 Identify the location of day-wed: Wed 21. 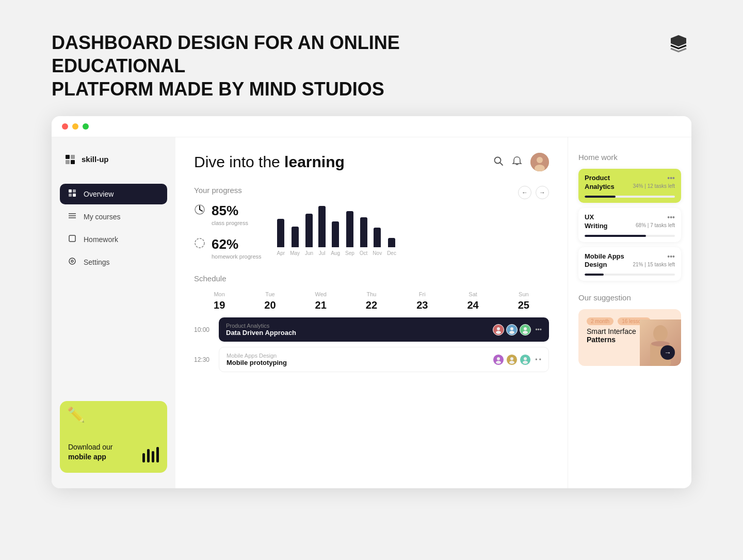
(321, 301).